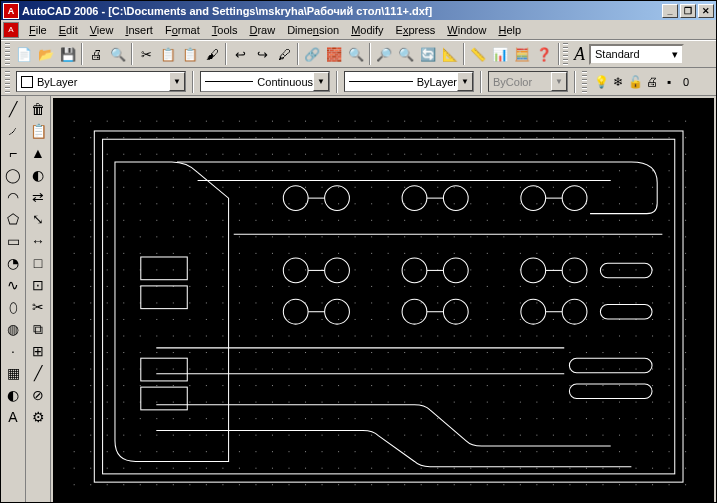 Image resolution: width=717 pixels, height=503 pixels. Describe the element at coordinates (38, 263) in the screenshot. I see `modify-scale-button: □` at that location.